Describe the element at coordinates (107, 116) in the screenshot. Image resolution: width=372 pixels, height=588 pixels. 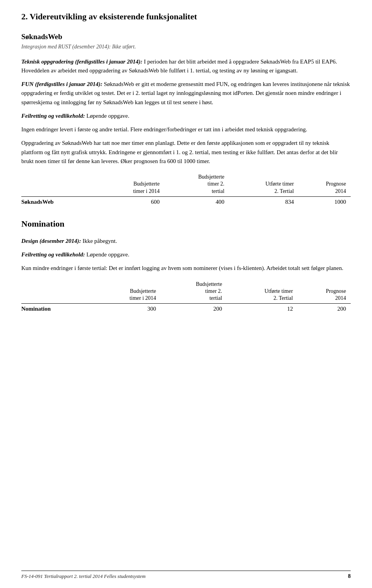
I see `soknads-web-para3-text: Løpende oppgave.` at that location.